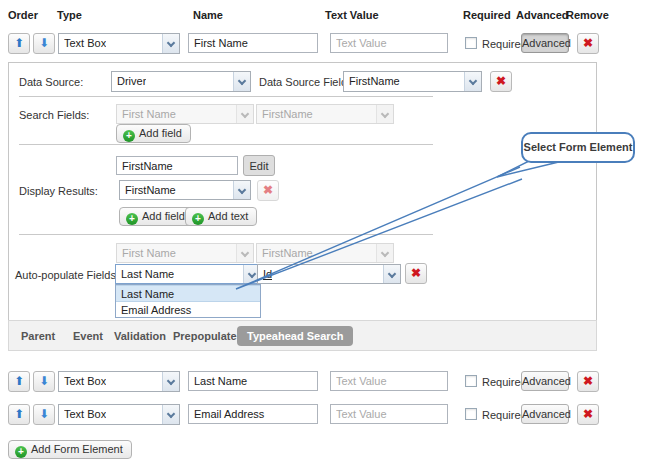  Describe the element at coordinates (501, 82) in the screenshot. I see `remove-data-source-button: ✖` at that location.